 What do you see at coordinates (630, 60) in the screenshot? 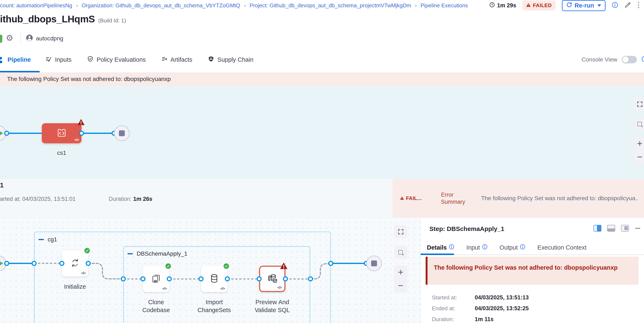
I see `console-view-toggle` at bounding box center [630, 60].